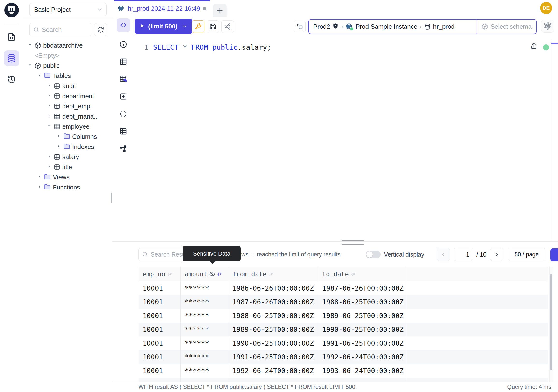  I want to click on column-header-to-date: to_date, so click(362, 274).